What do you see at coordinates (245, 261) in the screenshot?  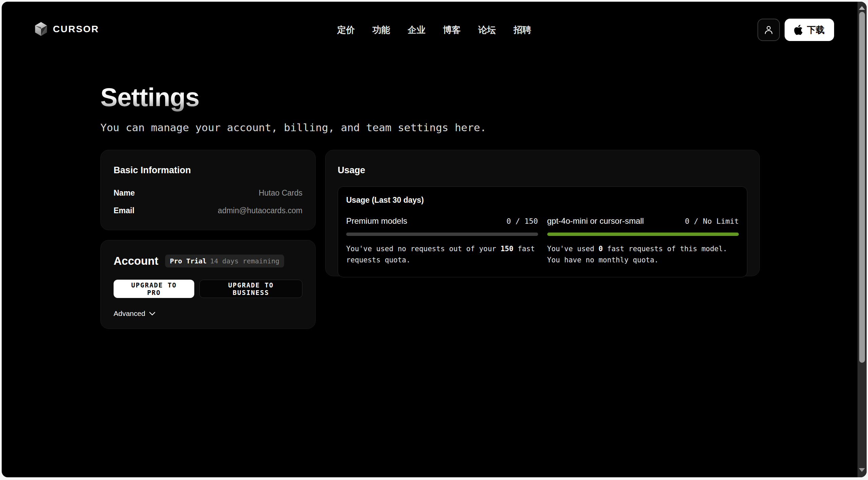 I see `plan-remaining: 14 days remaining` at bounding box center [245, 261].